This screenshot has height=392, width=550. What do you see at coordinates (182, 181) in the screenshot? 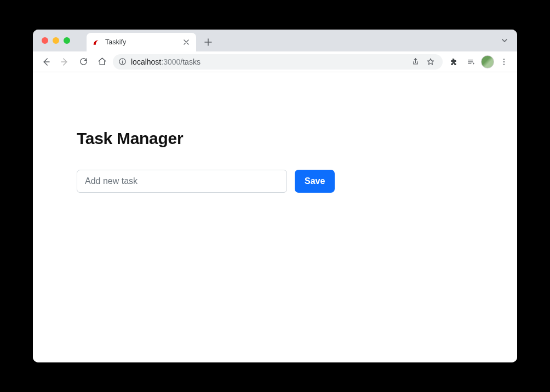
I see `task-input` at bounding box center [182, 181].